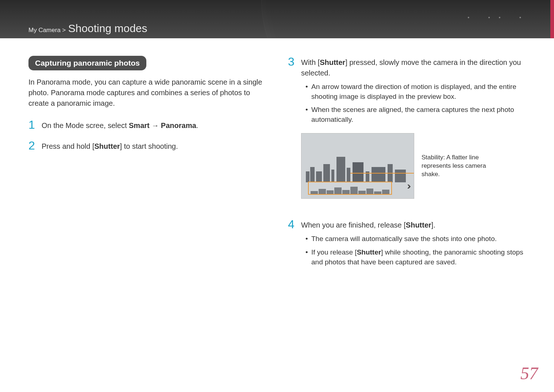  What do you see at coordinates (552, 19) in the screenshot?
I see `accent-bar` at bounding box center [552, 19].